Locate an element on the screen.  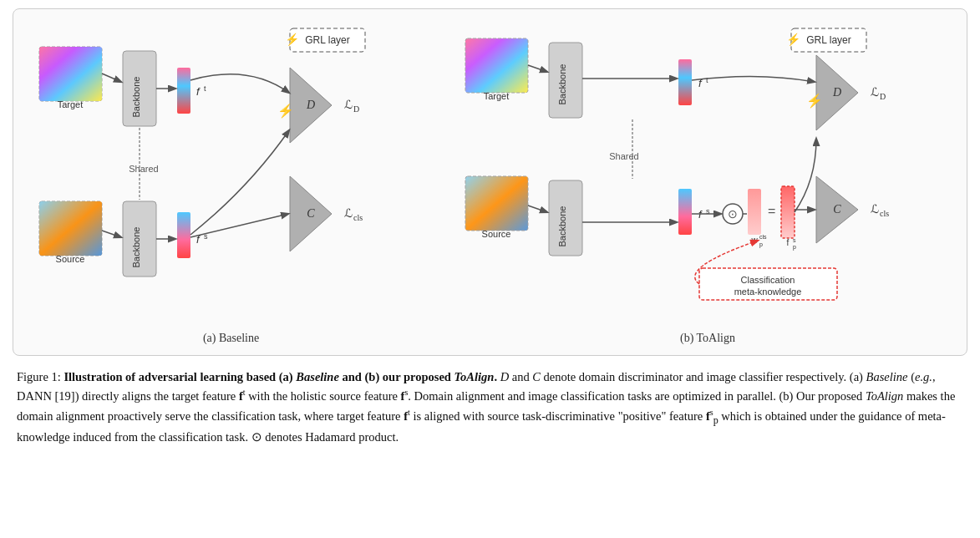
baseline-label: (a) Baseline is located at coordinates (231, 338).